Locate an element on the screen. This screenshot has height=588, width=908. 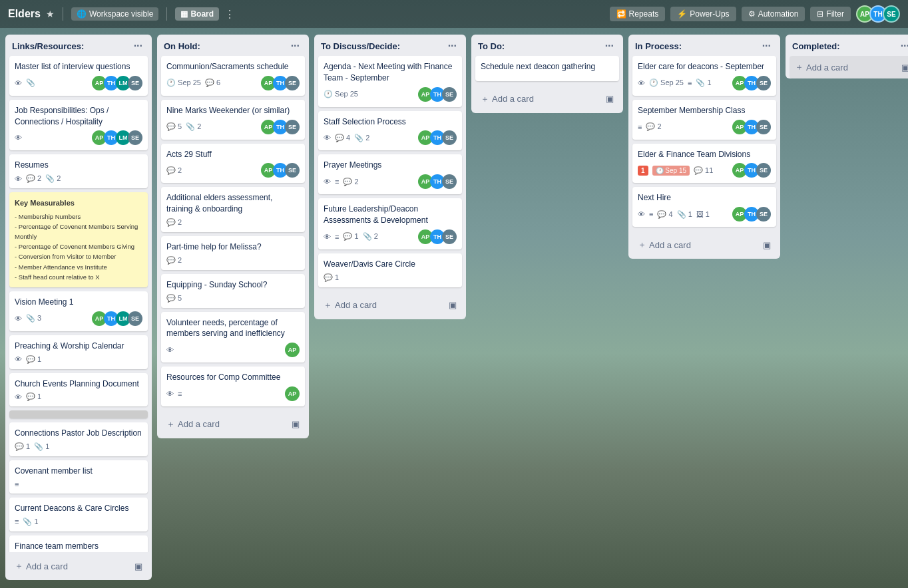
filter-button: ⊟ Filter is located at coordinates (831, 14).